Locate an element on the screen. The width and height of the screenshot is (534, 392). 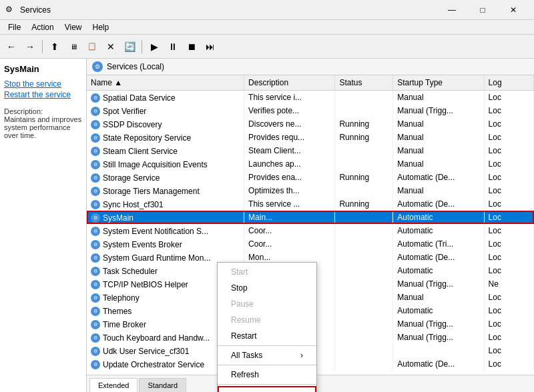
context-menu-item-restart: Restart is located at coordinates (267, 336).